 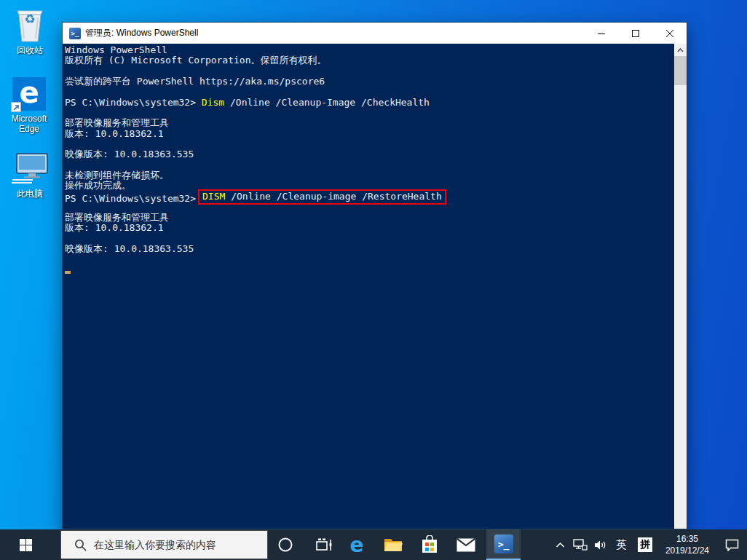 What do you see at coordinates (335, 33) in the screenshot?
I see `window-title: 管理员: Windows PowerShell` at bounding box center [335, 33].